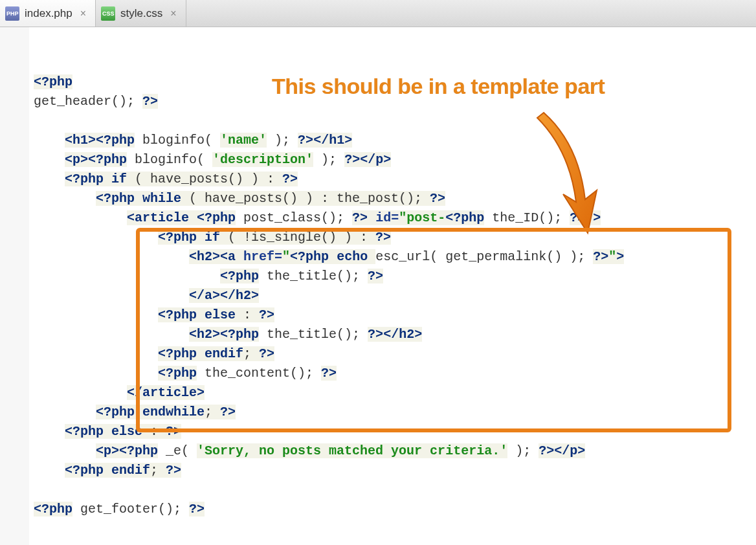 The image size is (756, 545). I want to click on php-file-icon: PHP, so click(12, 14).